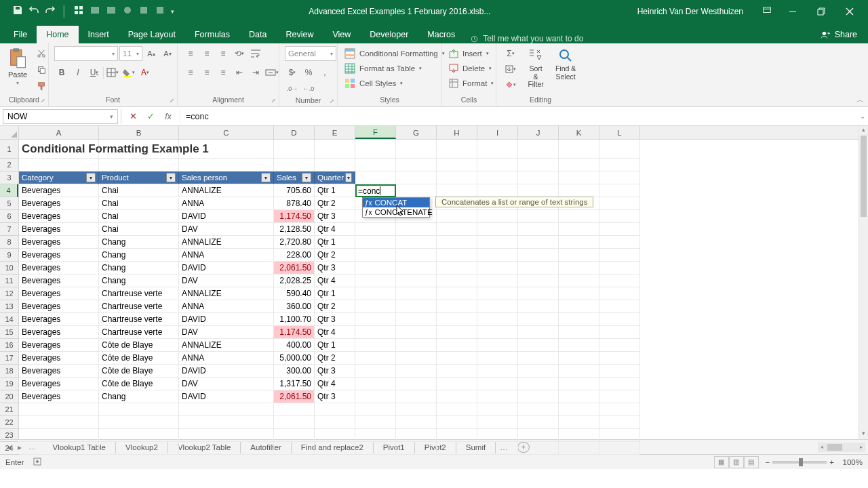  What do you see at coordinates (99, 35) in the screenshot?
I see `ribbon-tab-insert: Insert` at bounding box center [99, 35].